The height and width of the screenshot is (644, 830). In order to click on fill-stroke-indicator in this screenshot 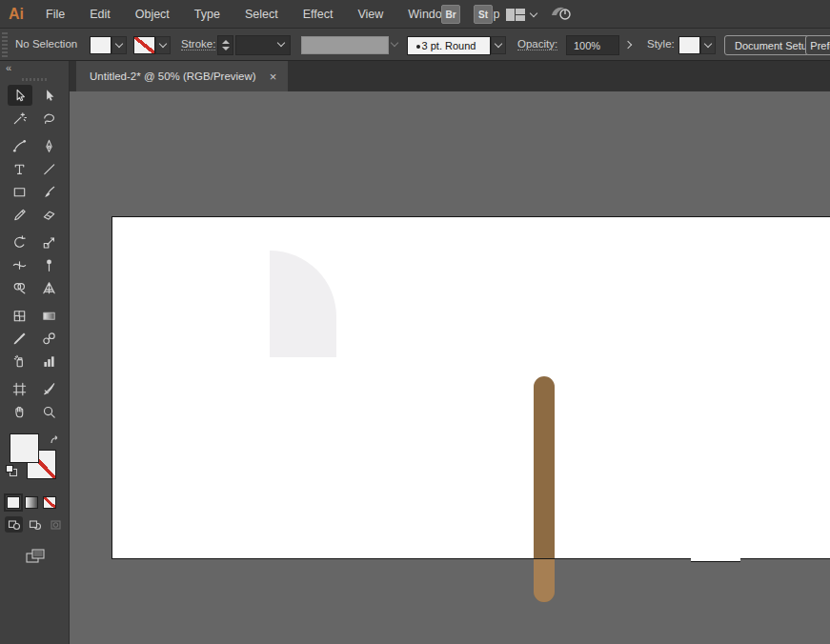, I will do `click(36, 461)`.